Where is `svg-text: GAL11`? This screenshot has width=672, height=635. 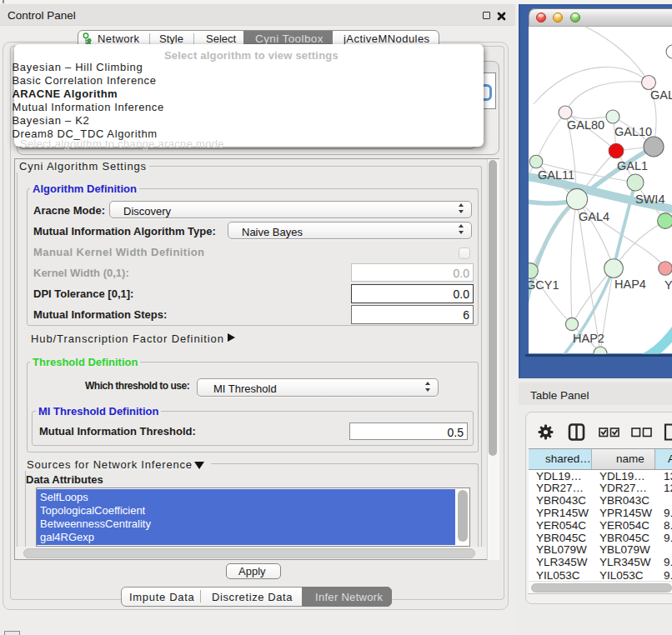
svg-text: GAL11 is located at coordinates (556, 175).